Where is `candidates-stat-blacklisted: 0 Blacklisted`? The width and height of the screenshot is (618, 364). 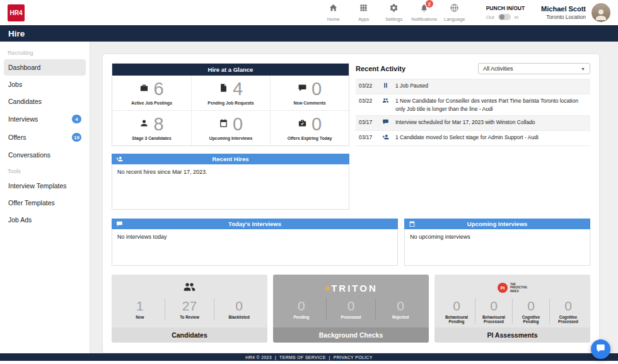 candidates-stat-blacklisted: 0 Blacklisted is located at coordinates (239, 309).